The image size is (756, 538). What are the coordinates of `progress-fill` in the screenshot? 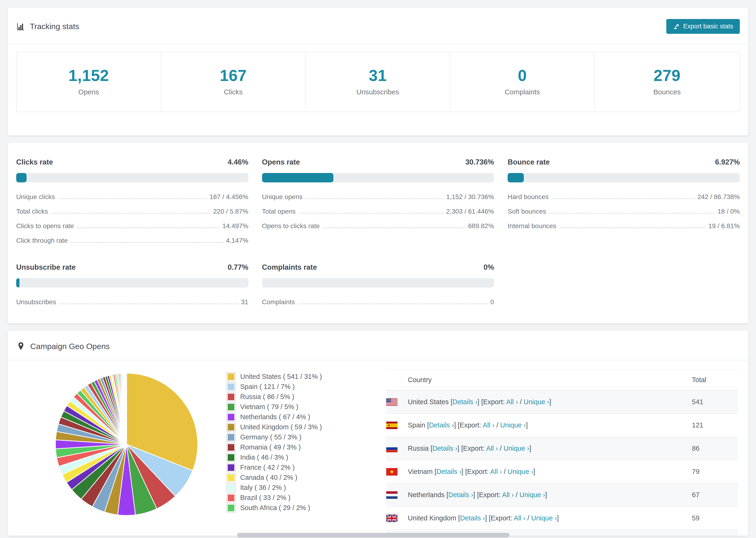 It's located at (297, 178).